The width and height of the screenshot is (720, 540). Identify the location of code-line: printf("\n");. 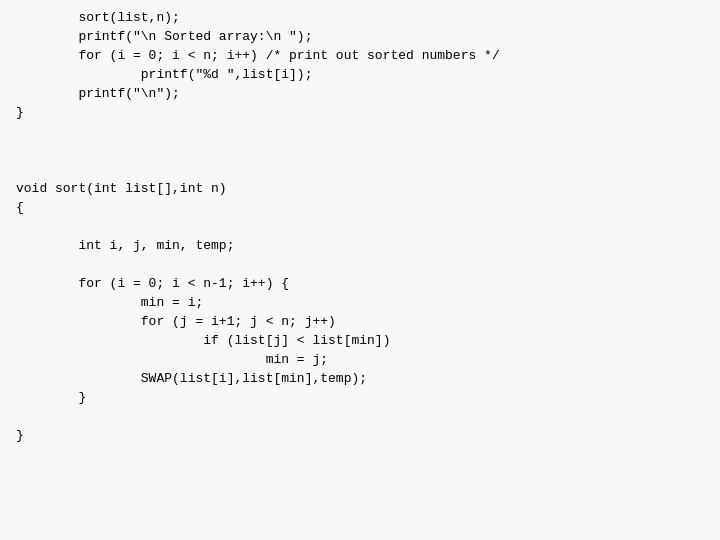
(360, 94).